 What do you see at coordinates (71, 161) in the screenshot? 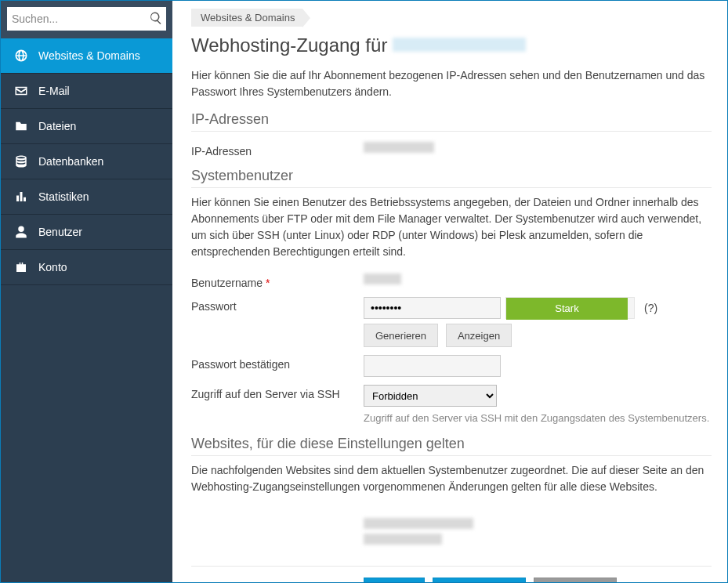
I see `nav-item-label: Datenbanken` at bounding box center [71, 161].